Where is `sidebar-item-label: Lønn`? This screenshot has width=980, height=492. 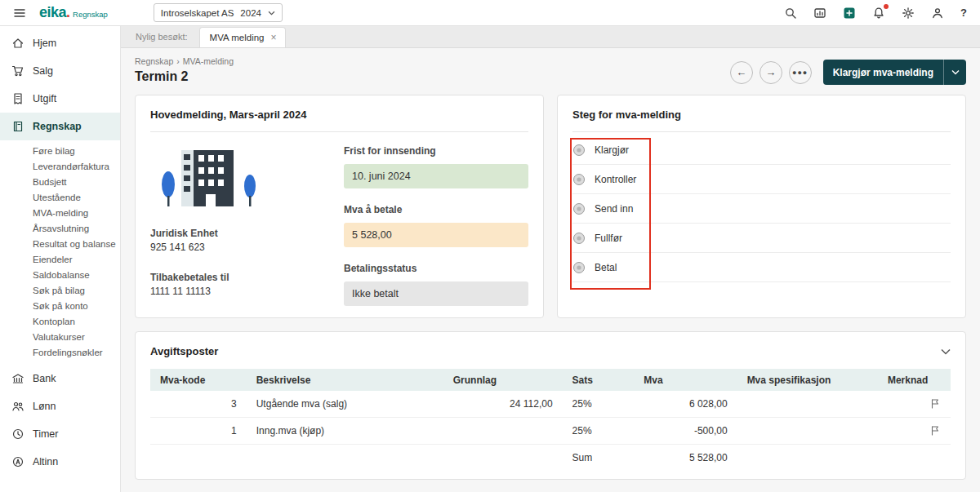 sidebar-item-label: Lønn is located at coordinates (44, 406).